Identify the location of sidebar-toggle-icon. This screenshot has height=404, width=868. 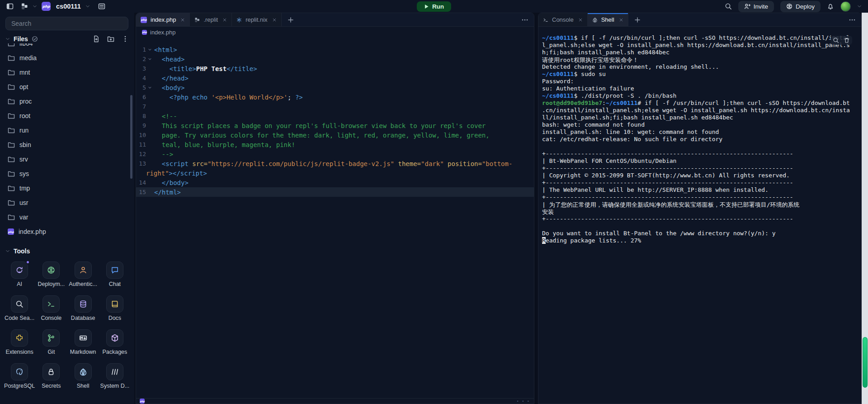
(10, 6).